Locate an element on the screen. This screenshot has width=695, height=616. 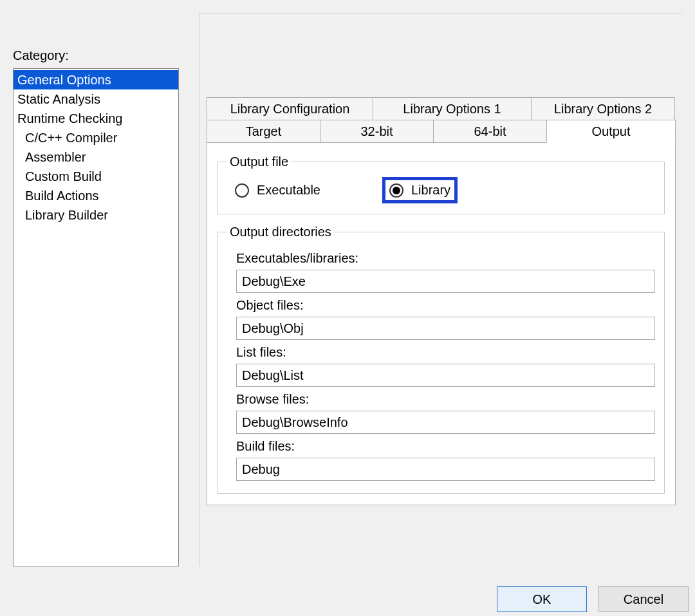
tab: Library Options 1 is located at coordinates (452, 109).